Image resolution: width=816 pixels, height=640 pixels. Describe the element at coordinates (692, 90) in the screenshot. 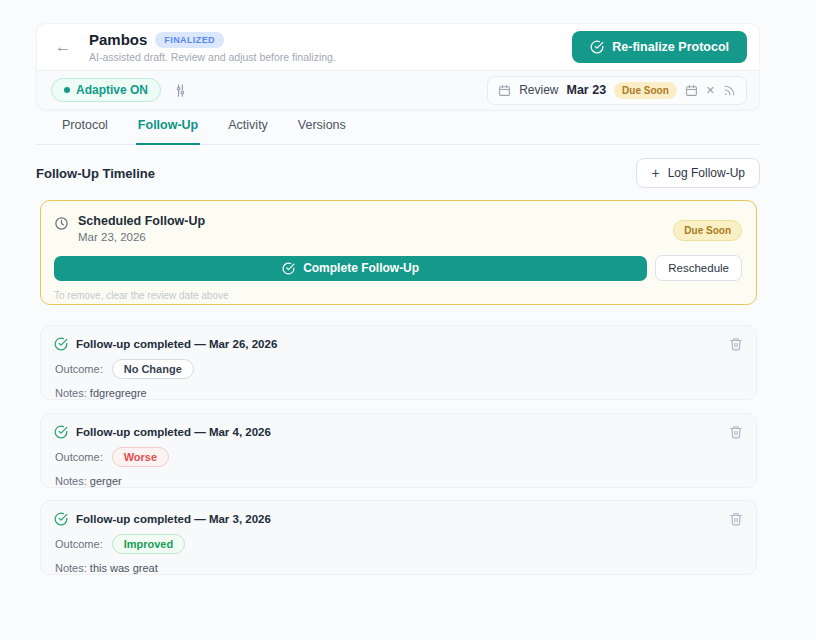

I see `calendar-picker-icon` at that location.